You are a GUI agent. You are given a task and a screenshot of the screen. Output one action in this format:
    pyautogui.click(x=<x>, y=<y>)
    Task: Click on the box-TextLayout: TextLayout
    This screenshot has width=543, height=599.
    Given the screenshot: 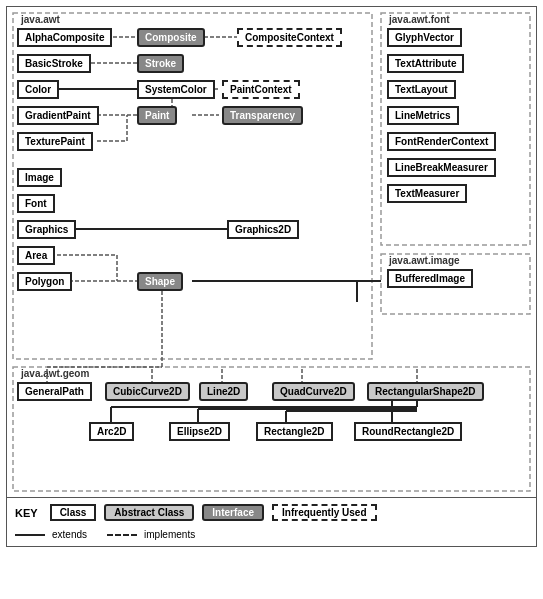 What is the action you would take?
    pyautogui.click(x=422, y=90)
    